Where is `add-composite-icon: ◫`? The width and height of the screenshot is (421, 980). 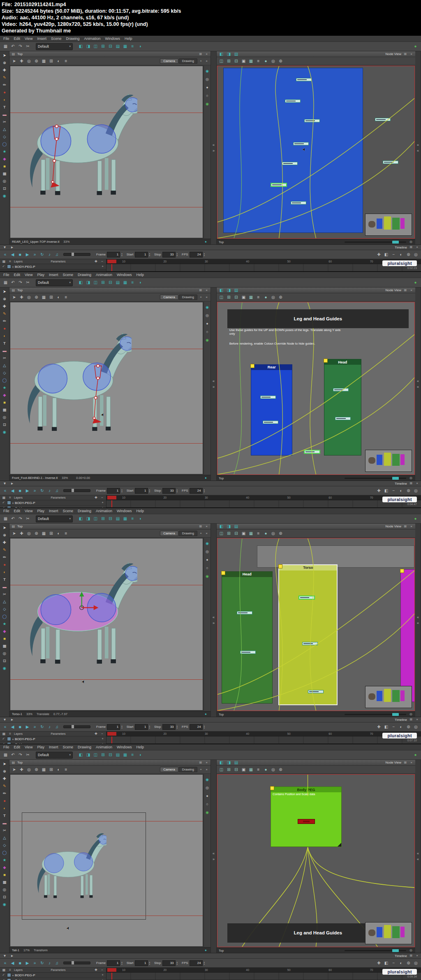 add-composite-icon: ◫ is located at coordinates (95, 47).